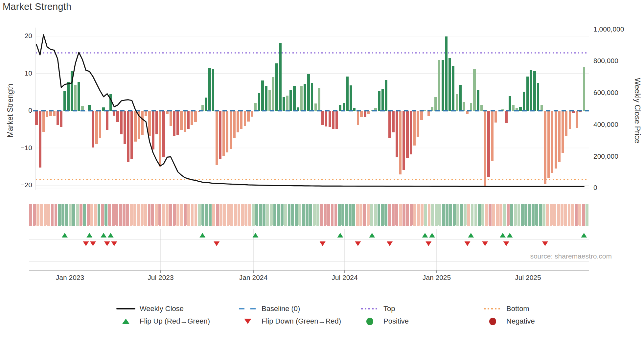  What do you see at coordinates (616, 61) in the screenshot?
I see `price-tick-800000: 800,000` at bounding box center [616, 61].